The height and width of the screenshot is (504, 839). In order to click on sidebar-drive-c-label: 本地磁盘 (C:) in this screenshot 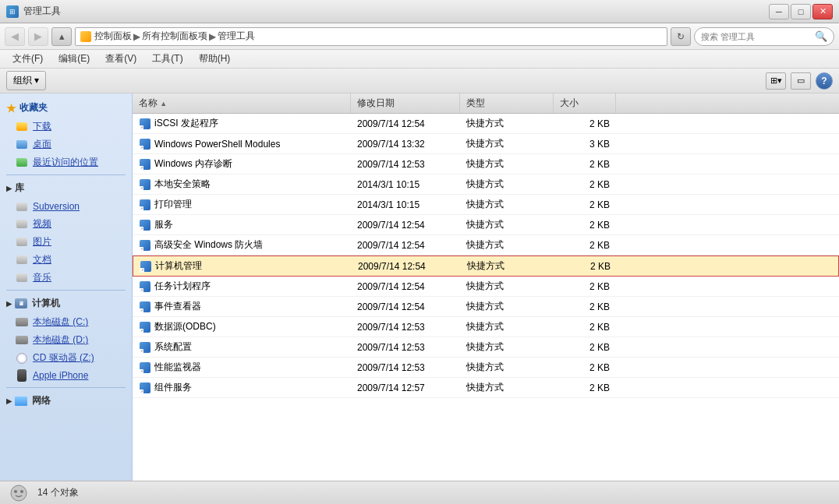, I will do `click(61, 322)`.